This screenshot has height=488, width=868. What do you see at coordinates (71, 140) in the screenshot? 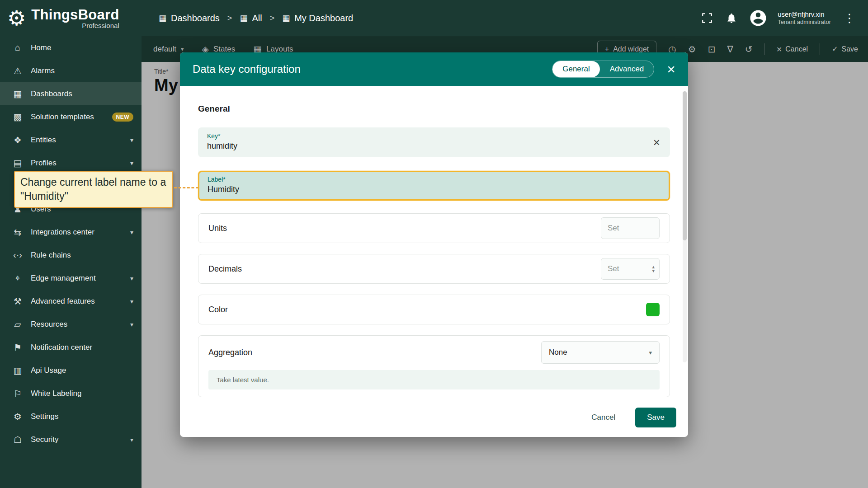
I see `sidebar-item-entities: ❖Entities▾` at bounding box center [71, 140].